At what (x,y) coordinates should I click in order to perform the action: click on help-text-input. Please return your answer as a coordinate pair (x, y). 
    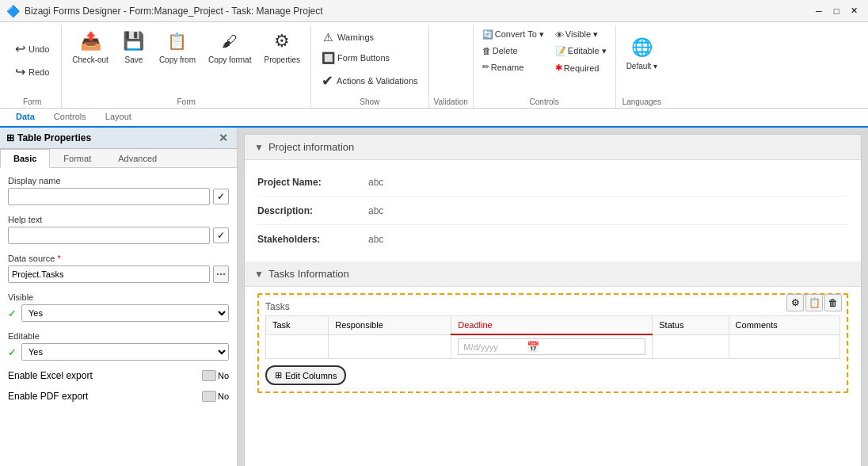
    Looking at the image, I should click on (109, 235).